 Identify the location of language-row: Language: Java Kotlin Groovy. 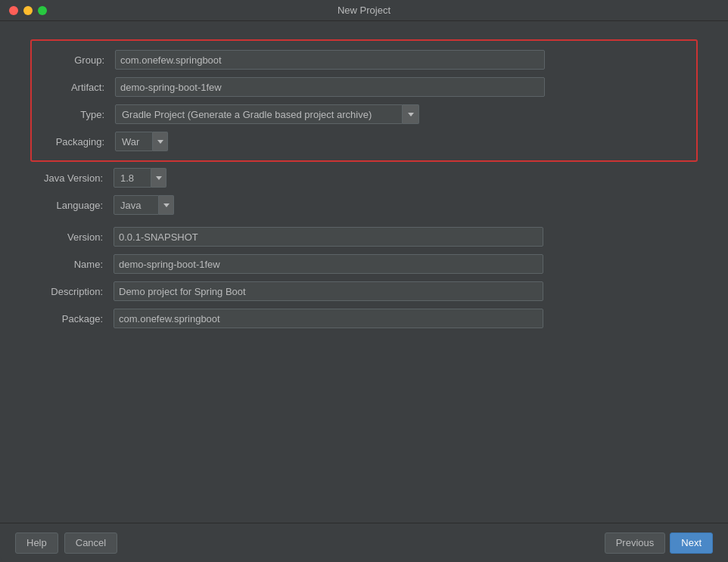
(364, 205).